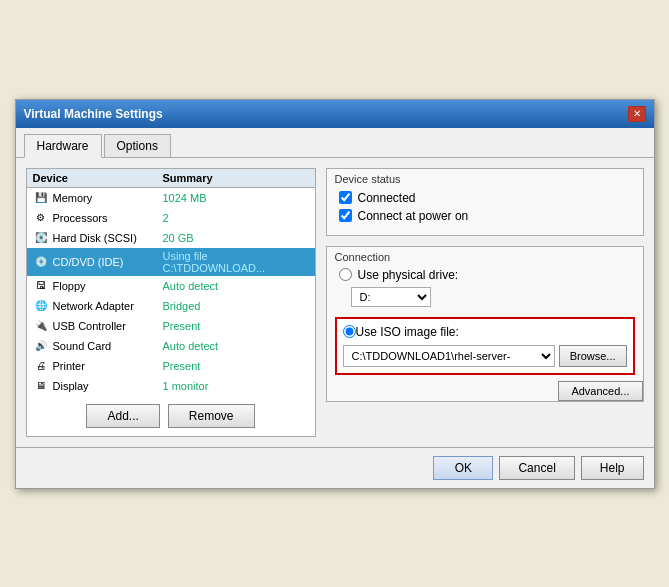 The height and width of the screenshot is (587, 669). Describe the element at coordinates (108, 386) in the screenshot. I see `device-name-display: Display` at that location.